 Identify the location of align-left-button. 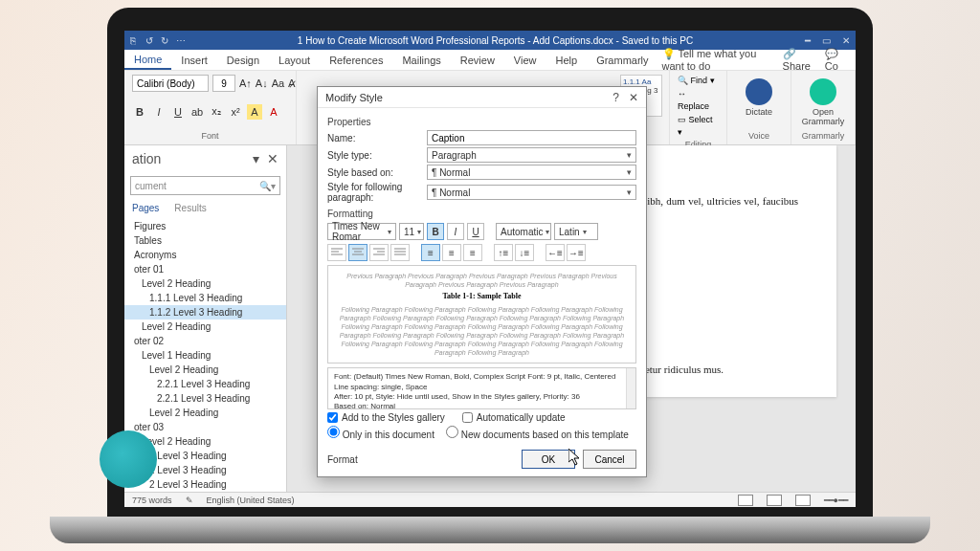
(337, 253).